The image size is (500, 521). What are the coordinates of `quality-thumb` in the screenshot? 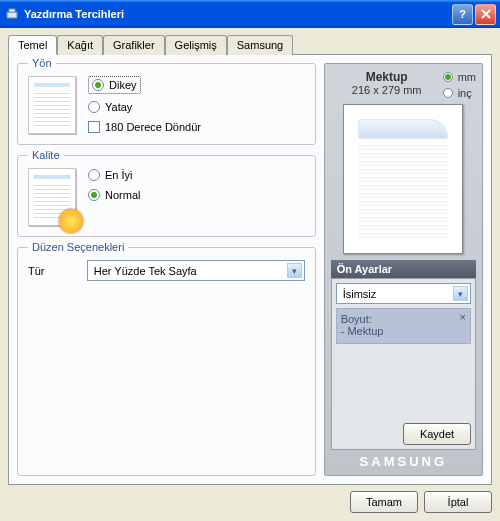 It's located at (52, 197).